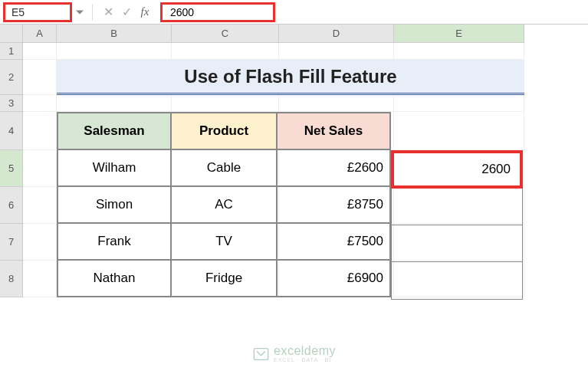  I want to click on cell-netsales: £2600, so click(333, 168).